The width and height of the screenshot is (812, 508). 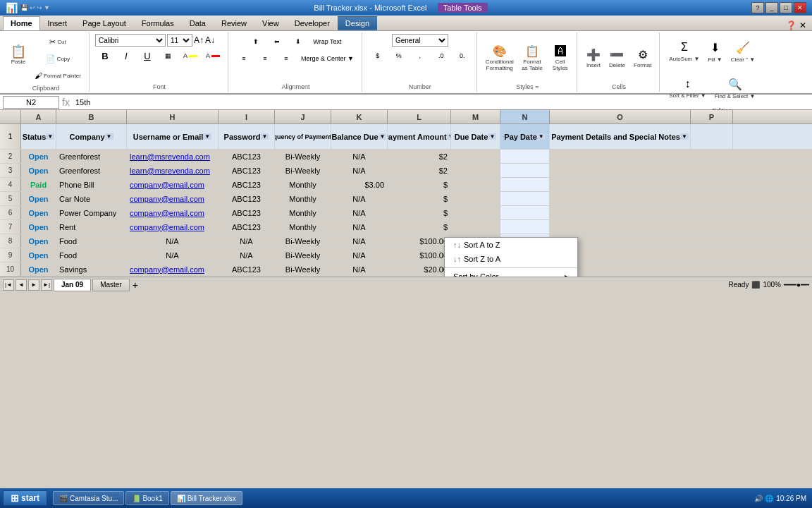 I want to click on cell-i4: ABC123, so click(x=247, y=185).